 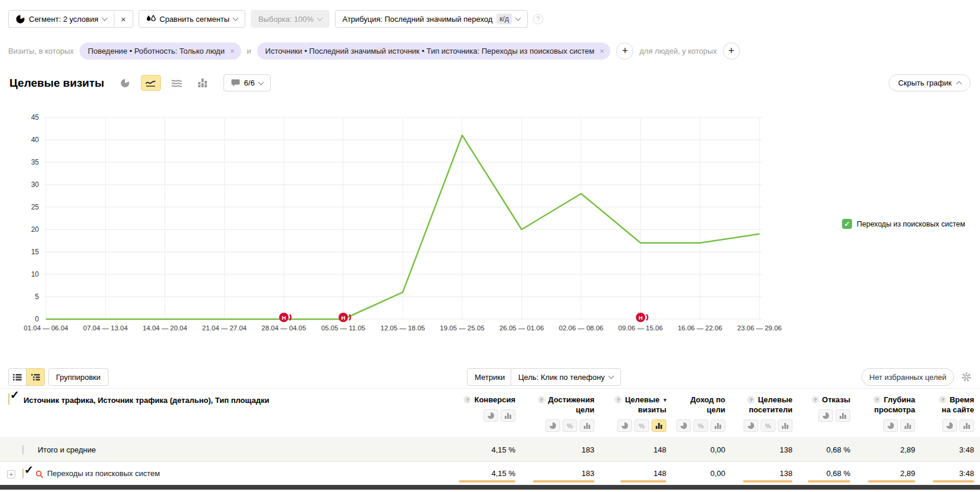 What do you see at coordinates (177, 83) in the screenshot?
I see `chart-type-areas-button` at bounding box center [177, 83].